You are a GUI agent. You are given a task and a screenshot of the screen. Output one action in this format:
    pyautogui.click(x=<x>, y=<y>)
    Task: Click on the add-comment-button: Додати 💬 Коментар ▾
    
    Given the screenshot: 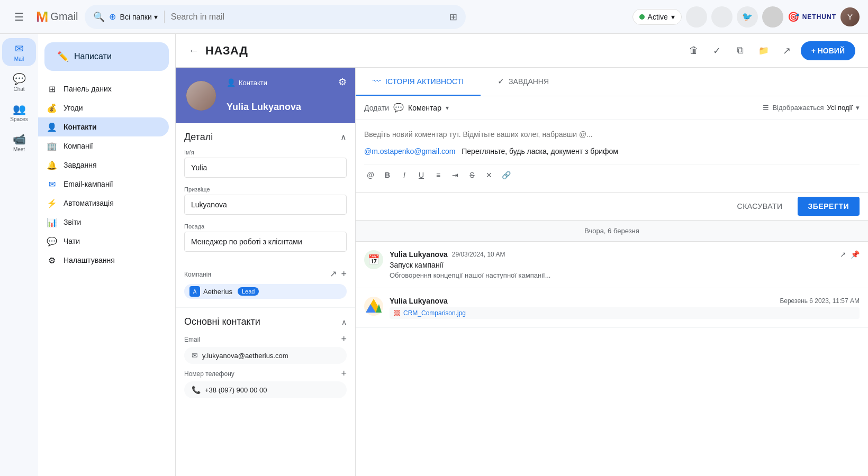 What is the action you would take?
    pyautogui.click(x=406, y=108)
    